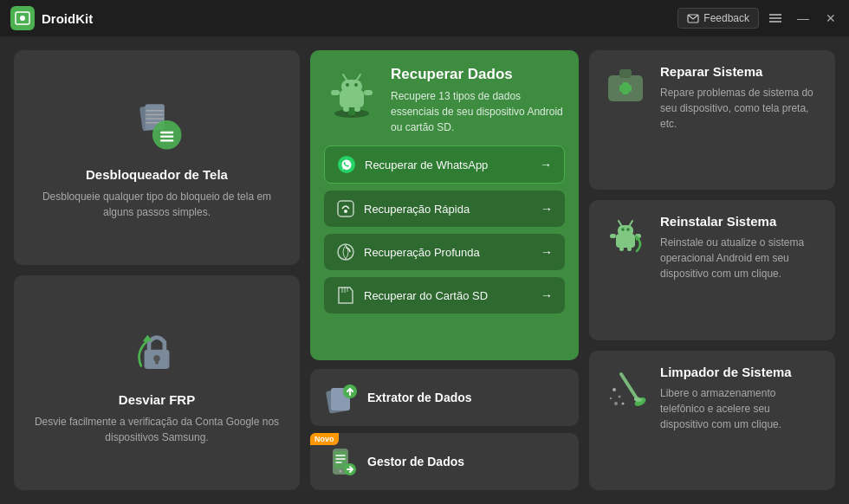 This screenshot has width=849, height=504. What do you see at coordinates (157, 126) in the screenshot?
I see `screen-unlock-icon` at bounding box center [157, 126].